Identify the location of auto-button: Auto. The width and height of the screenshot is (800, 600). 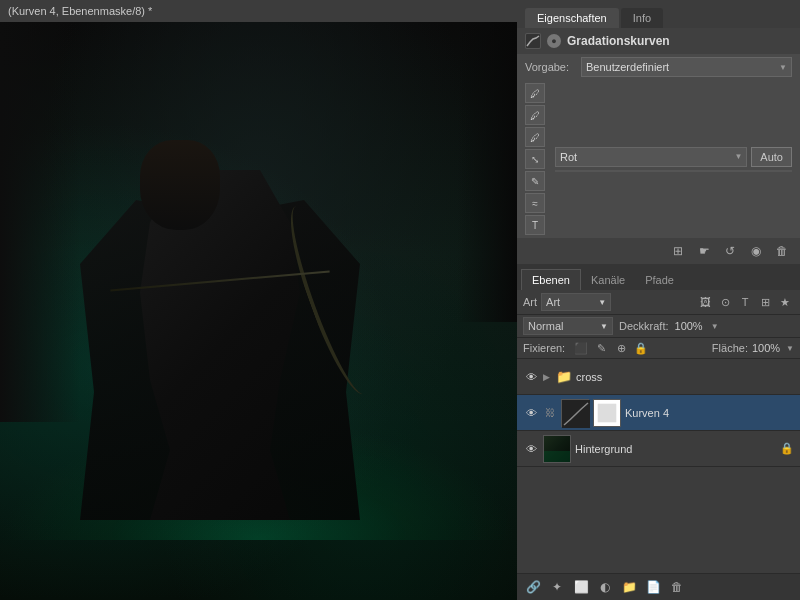
(772, 157).